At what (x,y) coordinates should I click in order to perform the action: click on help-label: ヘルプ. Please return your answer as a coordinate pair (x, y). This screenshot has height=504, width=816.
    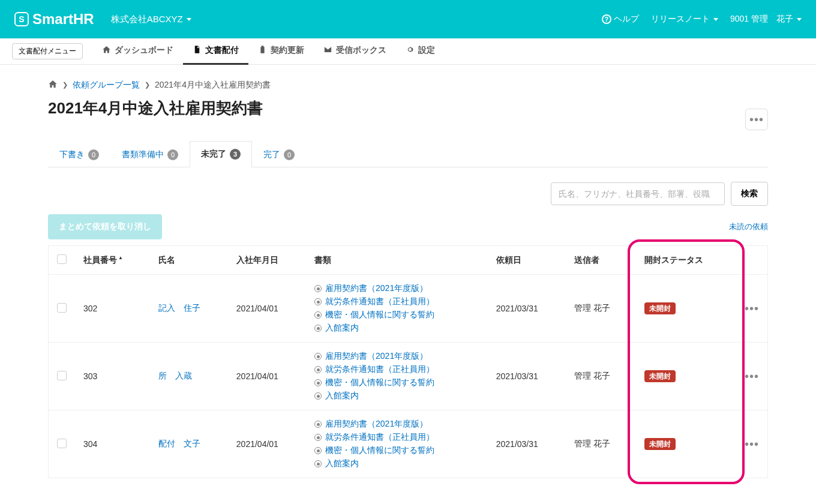
    Looking at the image, I should click on (626, 19).